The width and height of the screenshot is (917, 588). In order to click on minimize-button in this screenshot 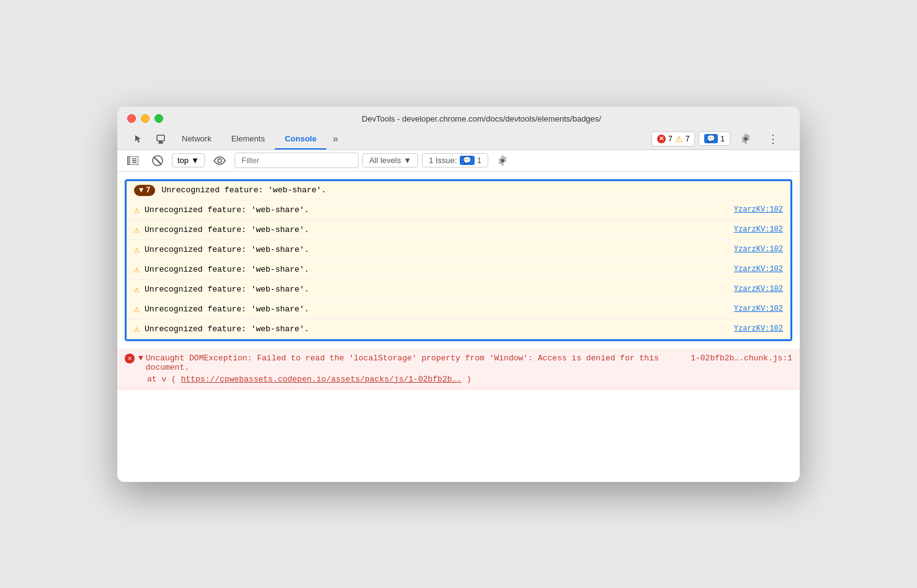, I will do `click(145, 118)`.